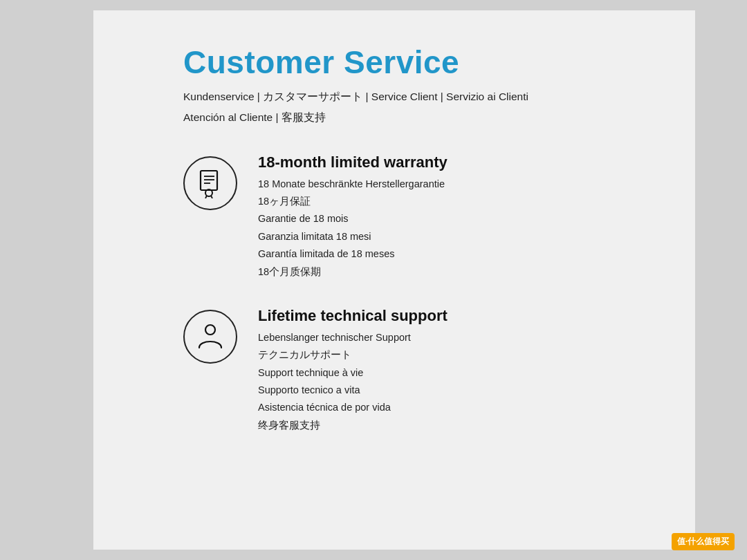 Image resolution: width=747 pixels, height=560 pixels. What do you see at coordinates (418, 97) in the screenshot?
I see `subtitle-line1: Kundenservice | カスタマーサポート | Service Clie…` at bounding box center [418, 97].